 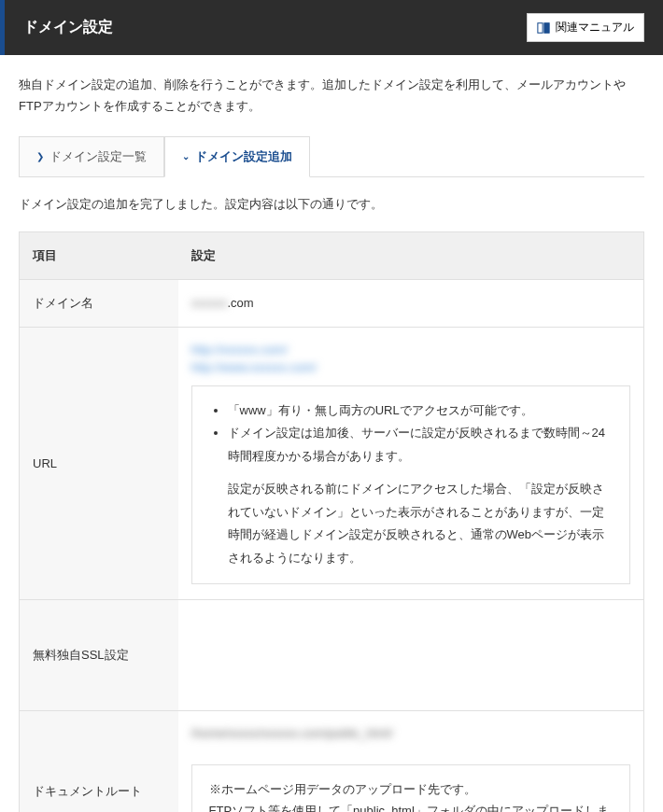 I want to click on chevron-right-icon: ❯, so click(x=40, y=157).